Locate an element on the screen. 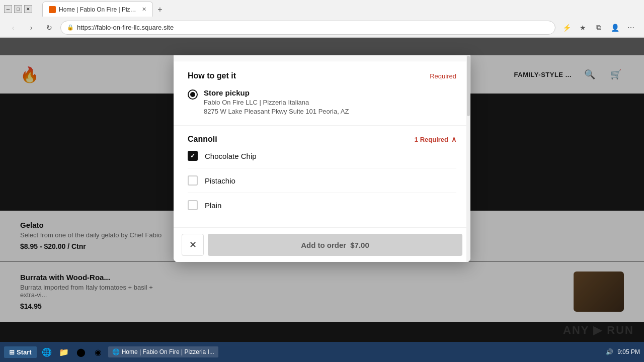  dialog-scrollbar is located at coordinates (468, 159).